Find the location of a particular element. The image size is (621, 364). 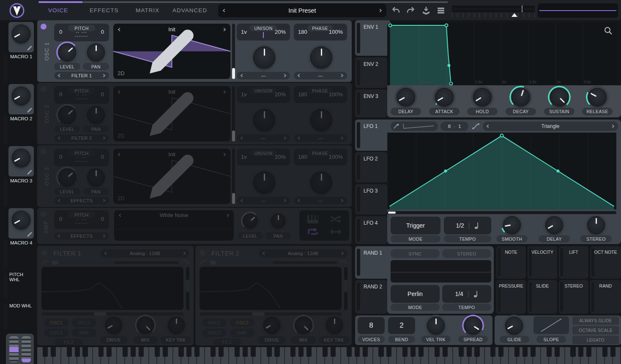

filter2-cutoff-handle is located at coordinates (258, 314).